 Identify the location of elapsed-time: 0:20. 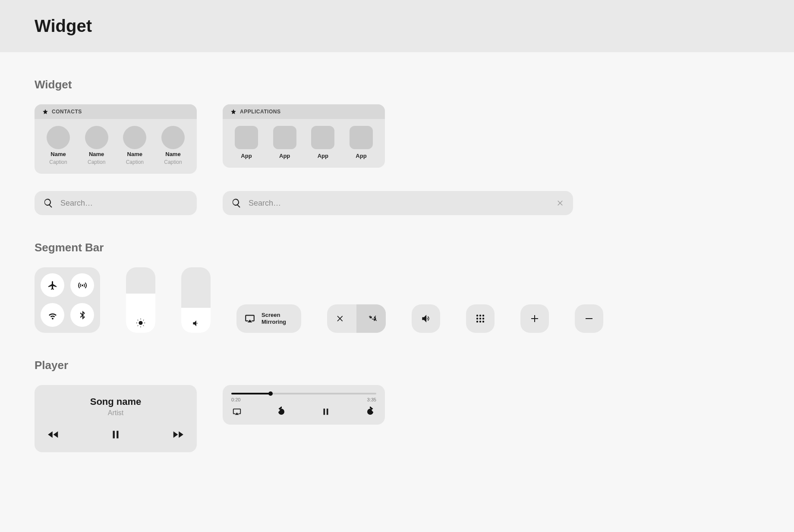
(236, 400).